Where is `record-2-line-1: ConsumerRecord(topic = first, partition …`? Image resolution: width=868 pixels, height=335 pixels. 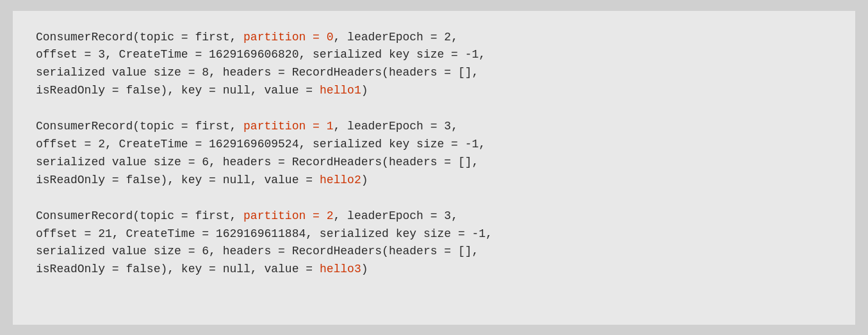 record-2-line-1: ConsumerRecord(topic = first, partition … is located at coordinates (434, 127).